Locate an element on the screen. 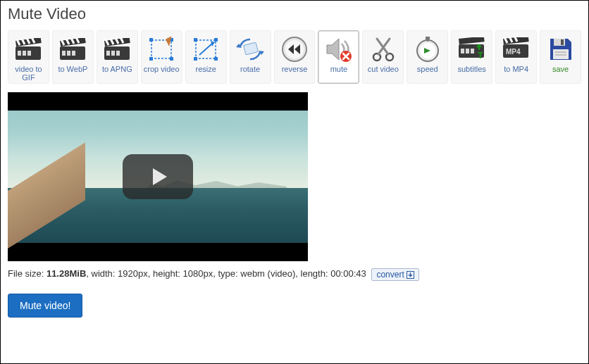 This screenshot has width=589, height=364. tool-label: save is located at coordinates (561, 69).